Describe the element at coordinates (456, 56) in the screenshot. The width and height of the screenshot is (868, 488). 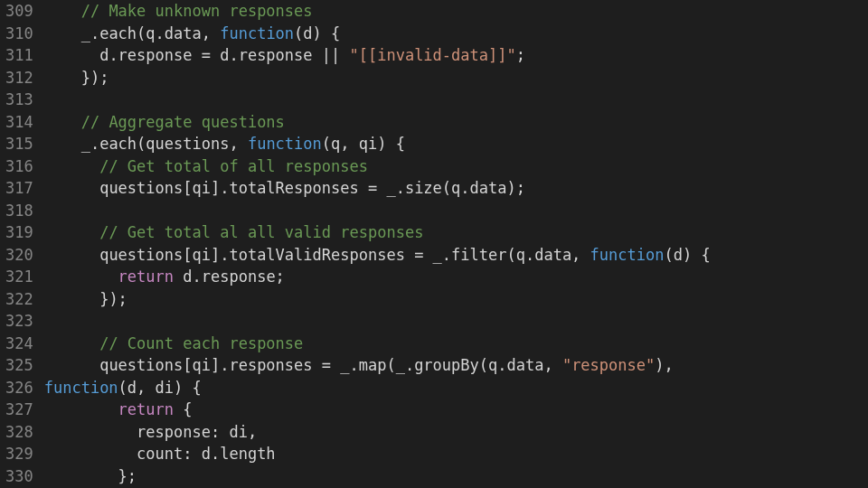
I see `code-line: d.response = d.response || "[[invalid-da…` at that location.